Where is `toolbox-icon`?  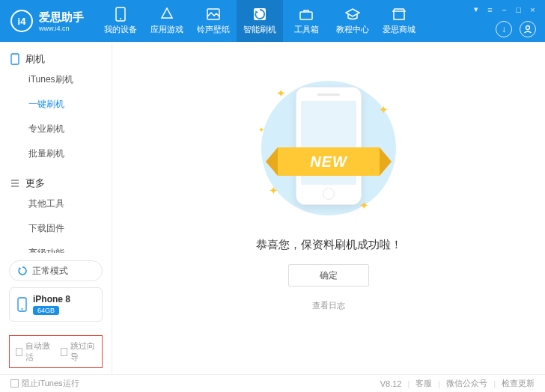 toolbox-icon is located at coordinates (306, 14).